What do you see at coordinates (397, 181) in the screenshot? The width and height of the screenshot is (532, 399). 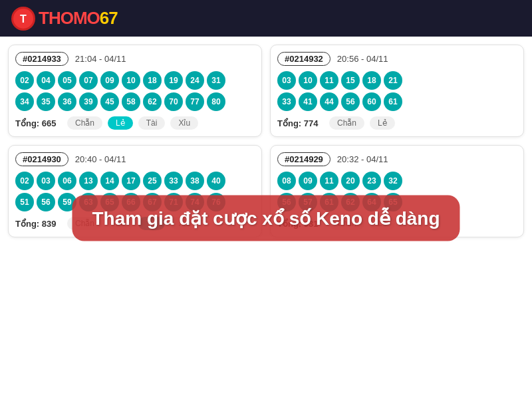 I see `numbers-row-3-0: 080911202332` at bounding box center [397, 181].